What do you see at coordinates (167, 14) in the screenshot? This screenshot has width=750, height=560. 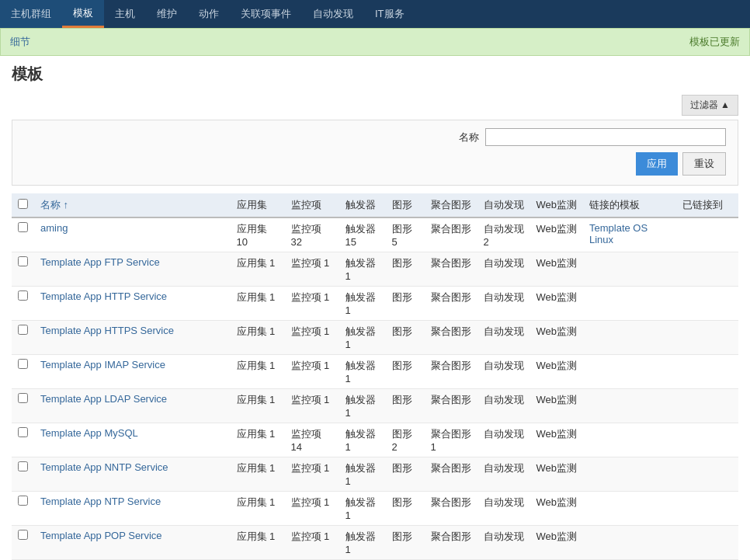 I see `nav-maintenance: 维护` at bounding box center [167, 14].